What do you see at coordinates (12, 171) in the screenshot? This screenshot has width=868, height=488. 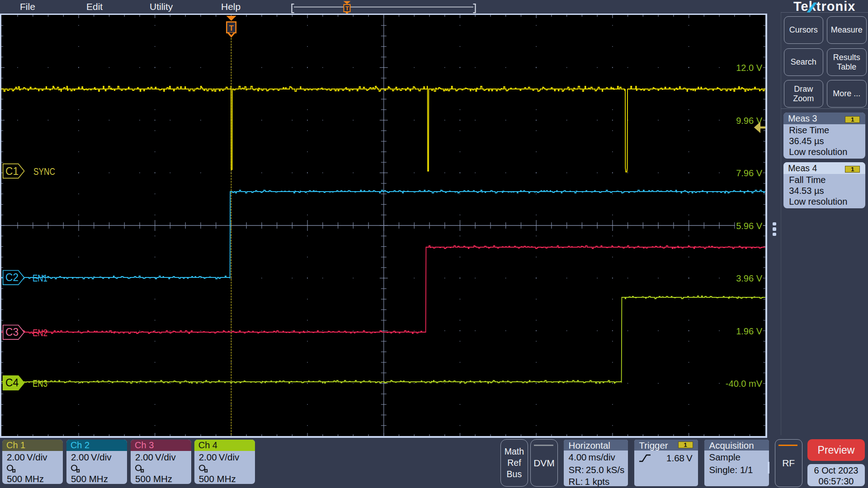 I see `svg-text: C1` at bounding box center [12, 171].